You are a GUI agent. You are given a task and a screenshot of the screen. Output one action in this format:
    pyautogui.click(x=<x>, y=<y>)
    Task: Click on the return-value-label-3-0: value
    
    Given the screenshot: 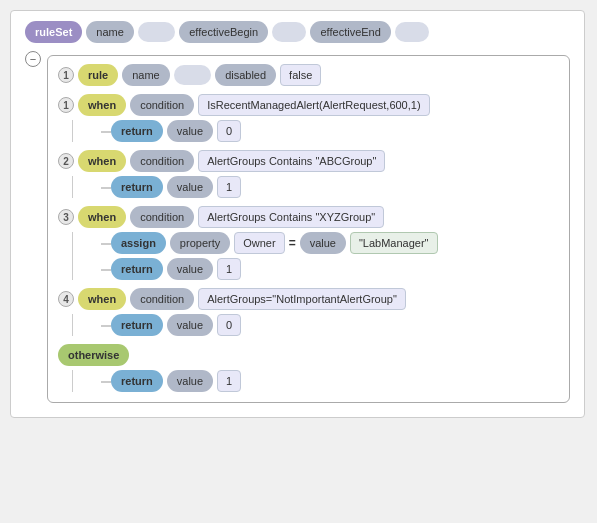 What is the action you would take?
    pyautogui.click(x=190, y=325)
    